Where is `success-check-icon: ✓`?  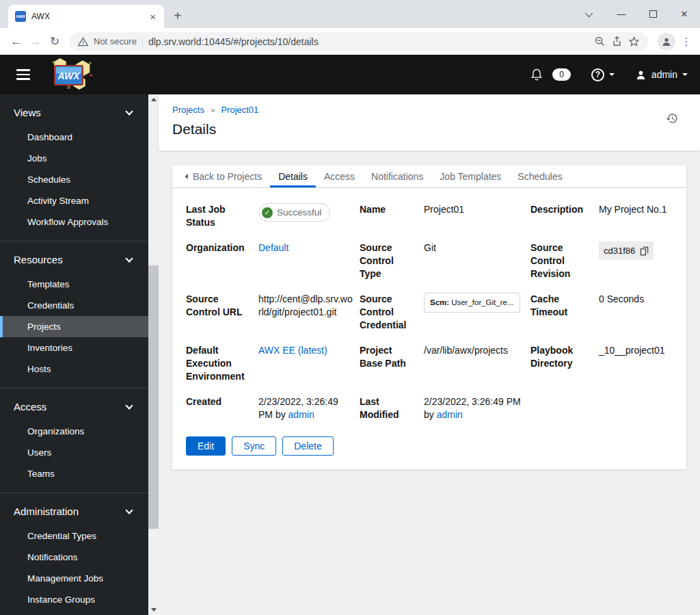 success-check-icon: ✓ is located at coordinates (267, 213).